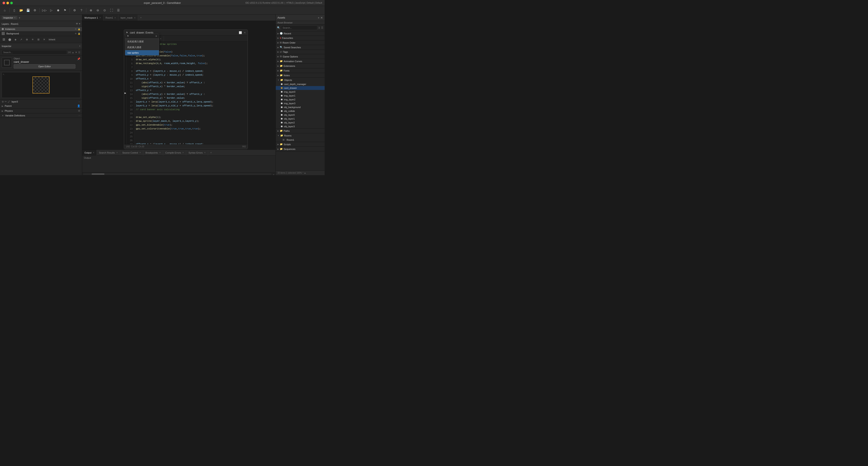 This screenshot has width=868, height=466. I want to click on zoom-out-button: ⊖, so click(98, 10).